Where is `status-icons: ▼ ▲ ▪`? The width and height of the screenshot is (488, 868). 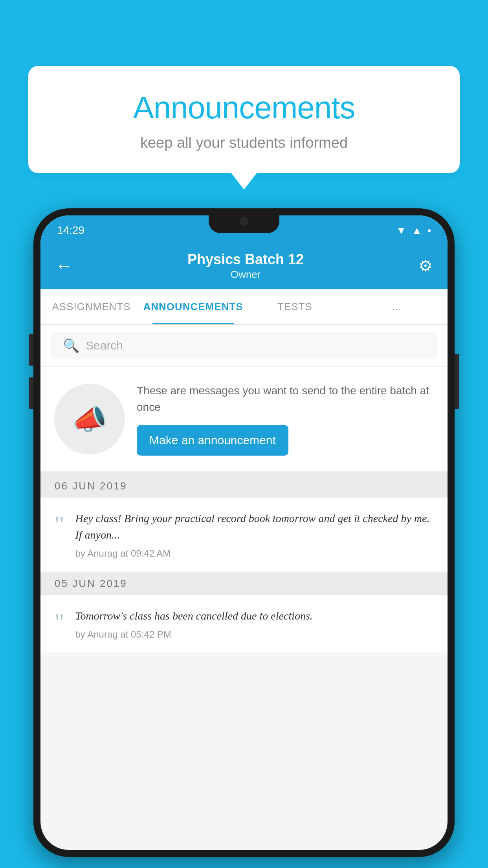 status-icons: ▼ ▲ ▪ is located at coordinates (413, 230).